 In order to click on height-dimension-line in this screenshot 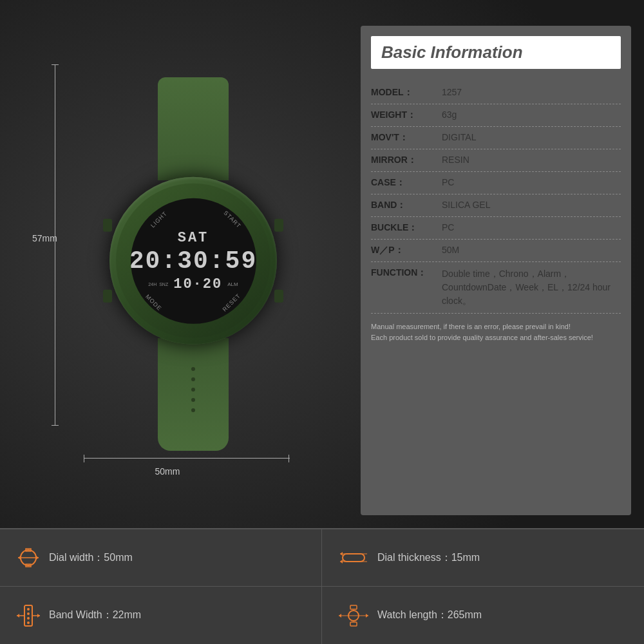, I will do `click(55, 245)`.